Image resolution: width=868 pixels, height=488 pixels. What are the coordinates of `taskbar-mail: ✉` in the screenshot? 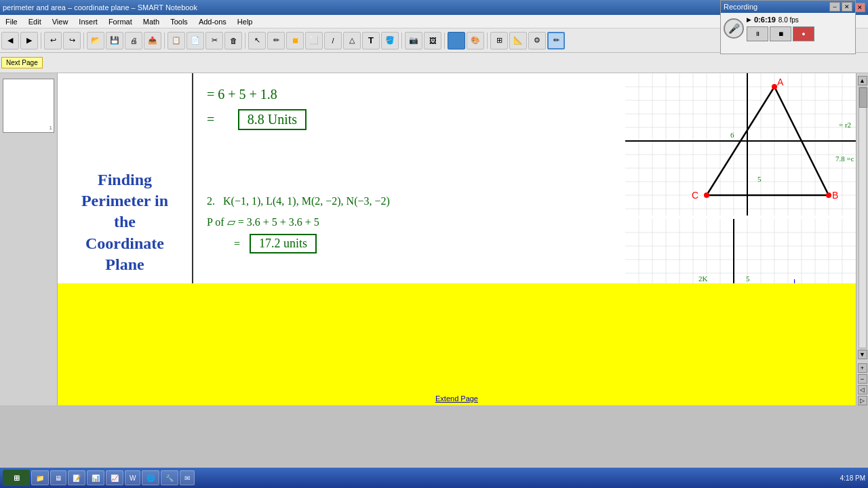 It's located at (187, 478).